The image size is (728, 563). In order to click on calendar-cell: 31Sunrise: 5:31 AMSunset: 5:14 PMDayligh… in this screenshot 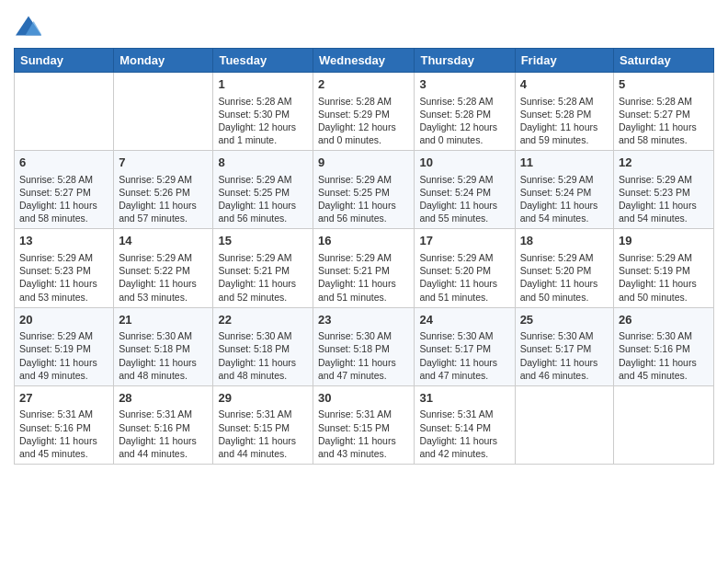, I will do `click(465, 425)`.